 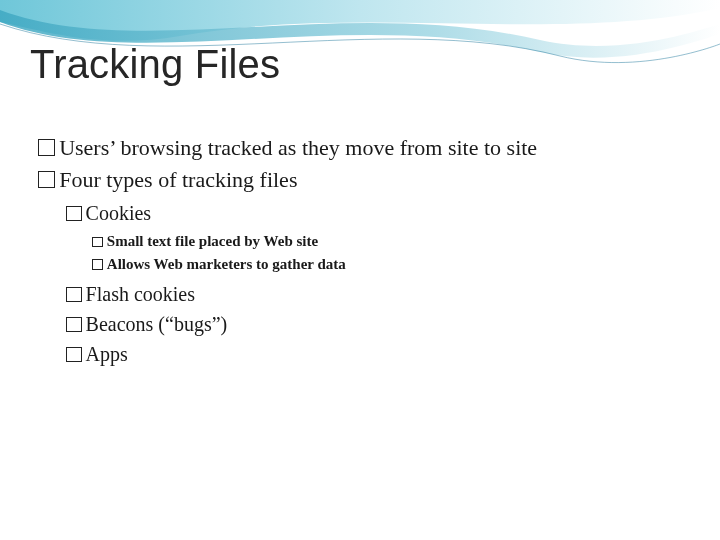 What do you see at coordinates (391, 264) in the screenshot?
I see `bullet-level3: Allows Web marketers to gather data` at bounding box center [391, 264].